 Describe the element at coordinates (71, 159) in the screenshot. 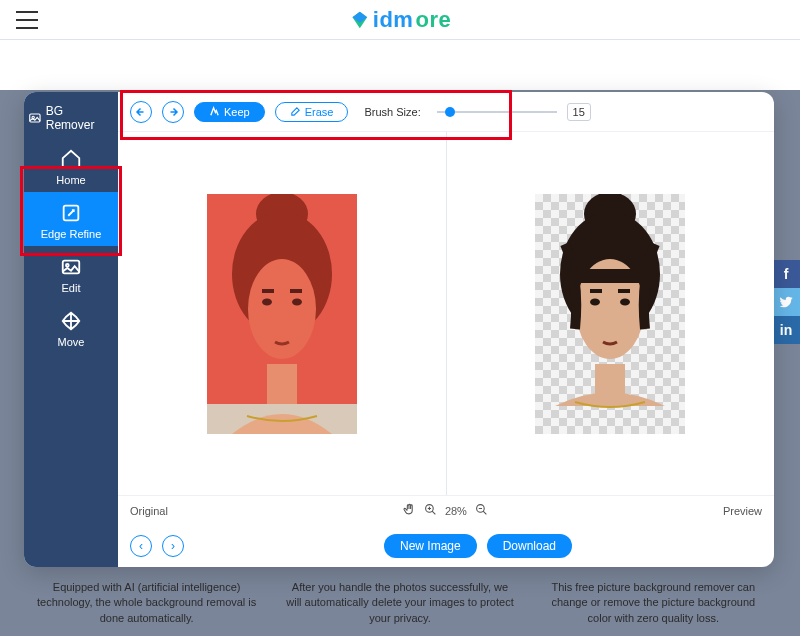

I see `home-icon` at that location.